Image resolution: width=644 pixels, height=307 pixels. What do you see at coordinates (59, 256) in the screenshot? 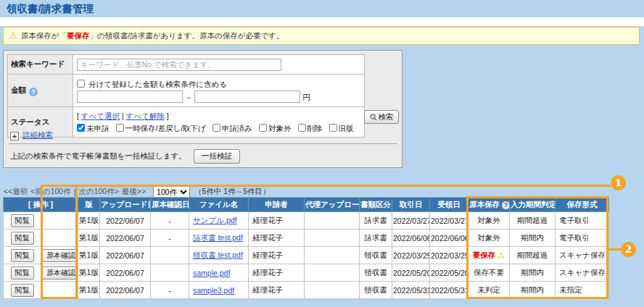
I see `confirm-cell: 原本確認` at bounding box center [59, 256].